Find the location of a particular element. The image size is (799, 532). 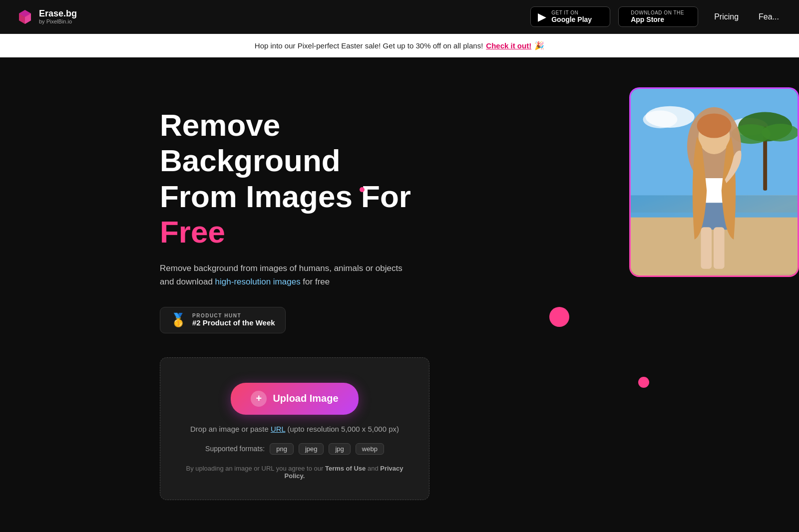

hero-title-line2: From Images For is located at coordinates (286, 197).